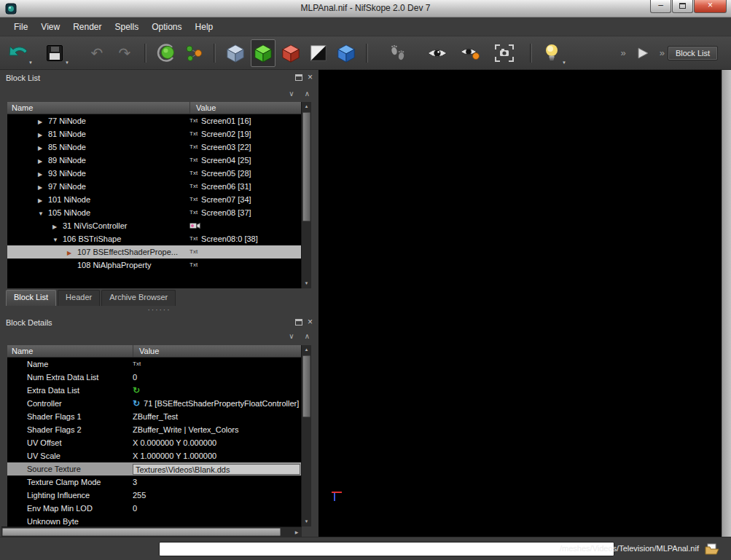  Describe the element at coordinates (155, 482) in the screenshot. I see `detail-row-texture-clamp-mode: Texture Clamp Mode 3` at that location.